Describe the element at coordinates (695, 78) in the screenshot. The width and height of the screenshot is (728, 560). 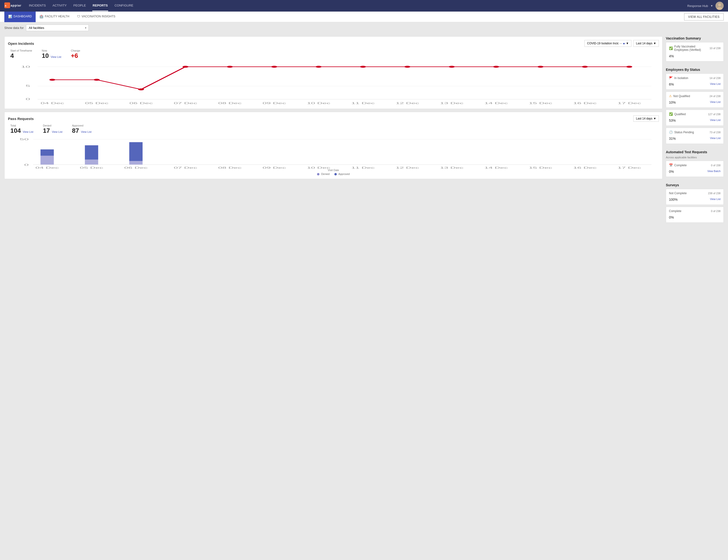
I see `in-isolation-header: 🚩 In Isolation 14 of 238` at that location.